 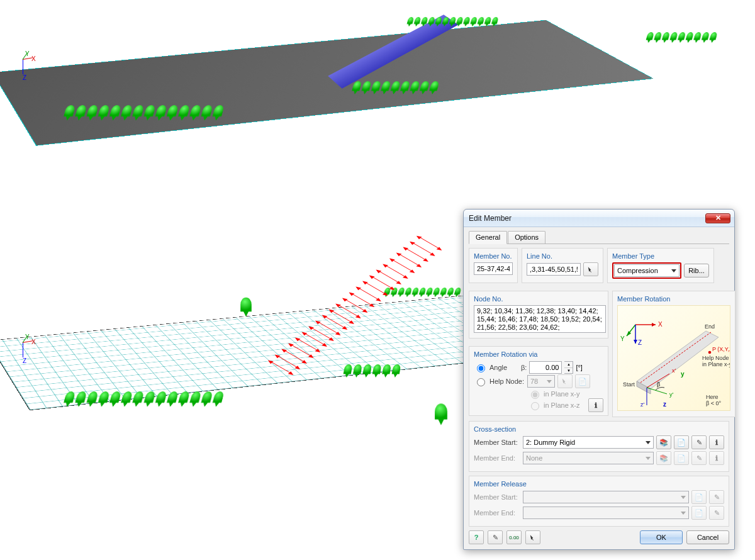 I want to click on release-start-dropdown, so click(x=606, y=497).